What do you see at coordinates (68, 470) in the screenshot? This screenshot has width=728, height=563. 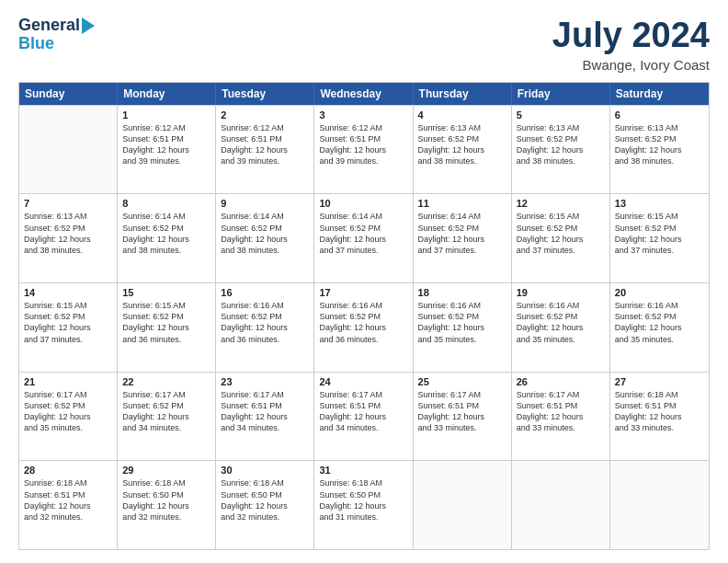 I see `day-number: 28` at bounding box center [68, 470].